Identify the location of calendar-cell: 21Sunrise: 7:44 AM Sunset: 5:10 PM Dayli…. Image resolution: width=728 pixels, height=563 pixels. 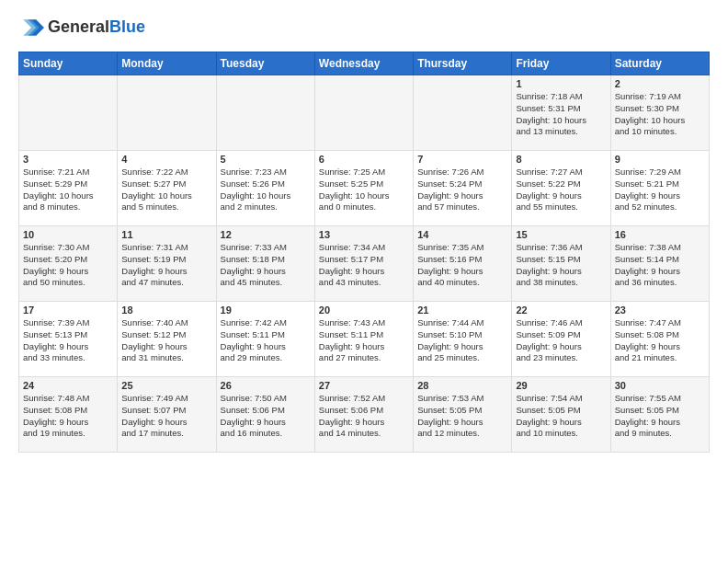
(463, 339).